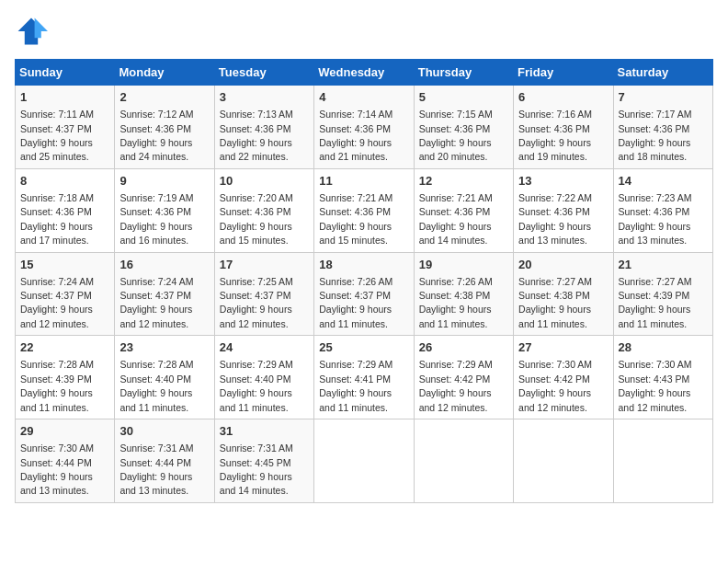 Image resolution: width=728 pixels, height=563 pixels. Describe the element at coordinates (165, 294) in the screenshot. I see `calendar-cell: 16 Sunrise: 7:24 AMSunset: 4:37 PMDaylig…` at that location.